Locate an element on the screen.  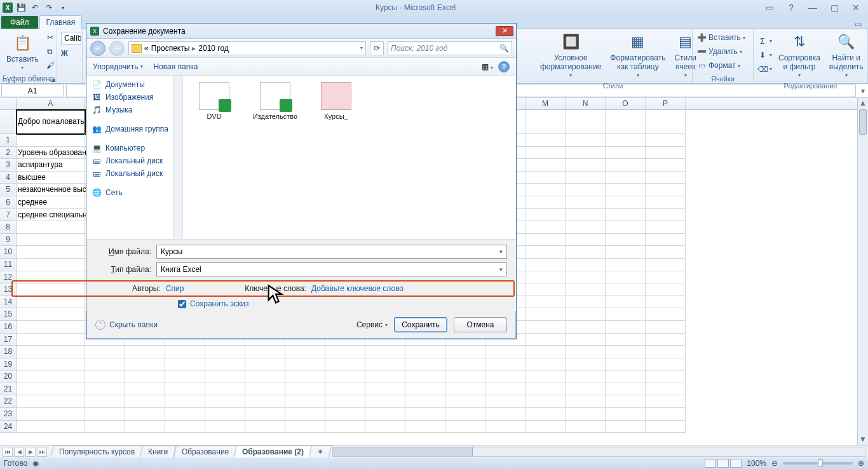
filename-dropdown-icon: ▾ is located at coordinates (501, 252).